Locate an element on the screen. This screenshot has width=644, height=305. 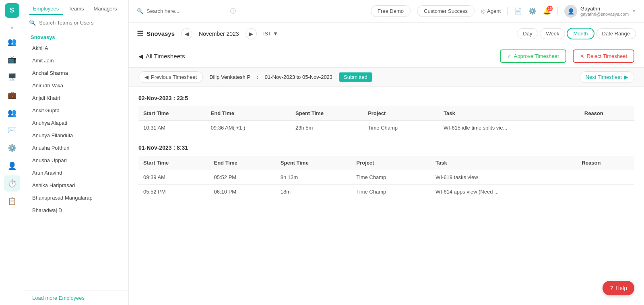
next-timesheet-button: Next Timesheet ▶ is located at coordinates (607, 77).